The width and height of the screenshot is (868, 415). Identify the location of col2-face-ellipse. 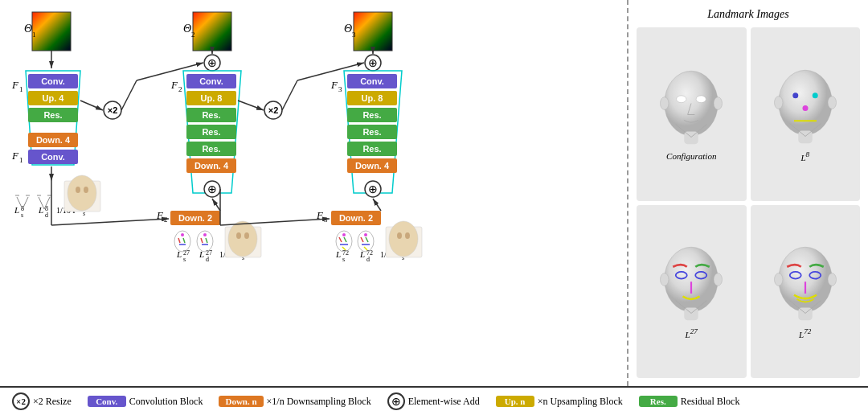
(243, 239).